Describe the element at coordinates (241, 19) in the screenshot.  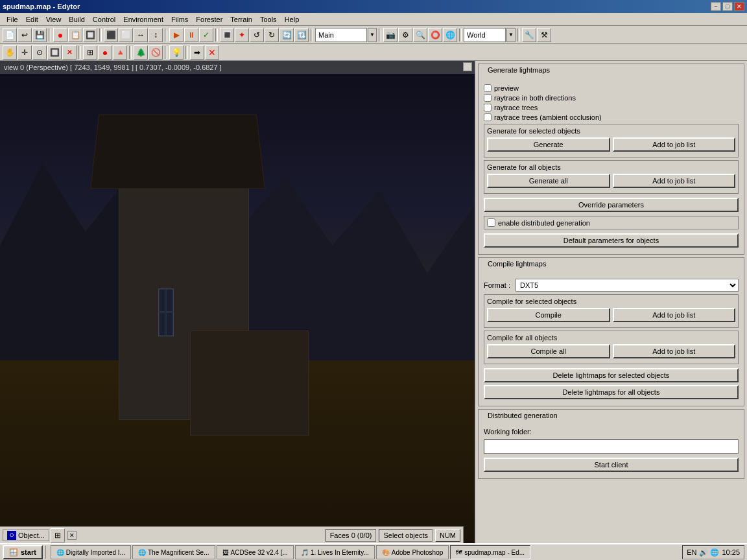
I see `menu-terrain: Terrain` at that location.